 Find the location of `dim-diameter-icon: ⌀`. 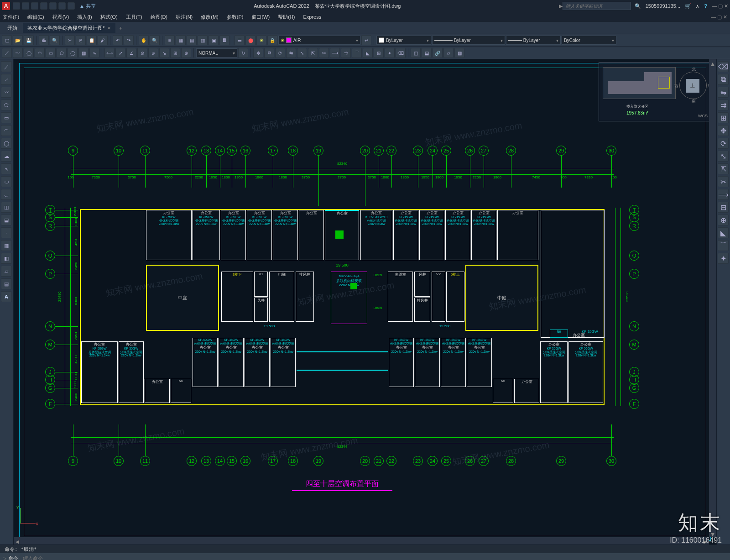

dim-diameter-icon: ⌀ is located at coordinates (153, 53).